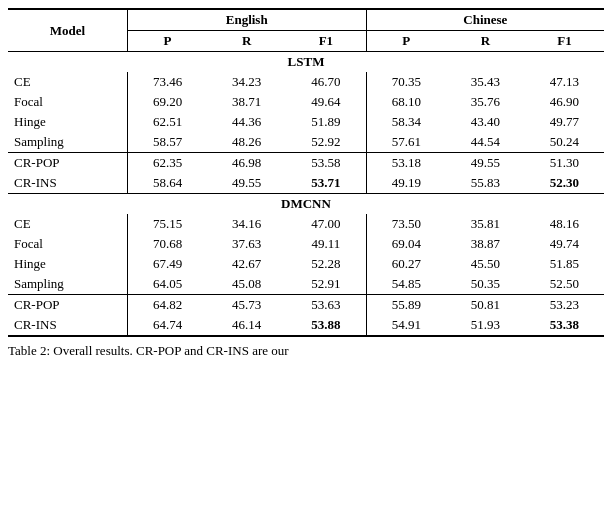 This screenshot has width=612, height=510. I want to click on eng-p-cell: 62.51, so click(167, 122).